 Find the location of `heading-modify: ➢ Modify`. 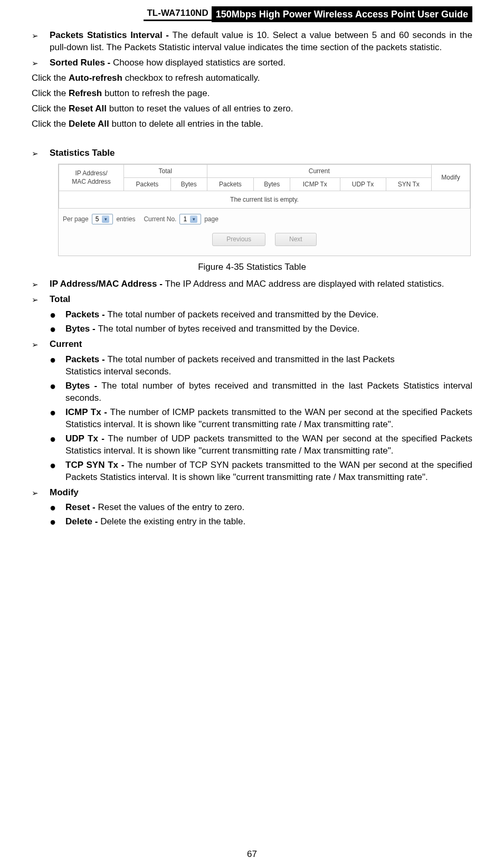

heading-modify: ➢ Modify is located at coordinates (252, 493).